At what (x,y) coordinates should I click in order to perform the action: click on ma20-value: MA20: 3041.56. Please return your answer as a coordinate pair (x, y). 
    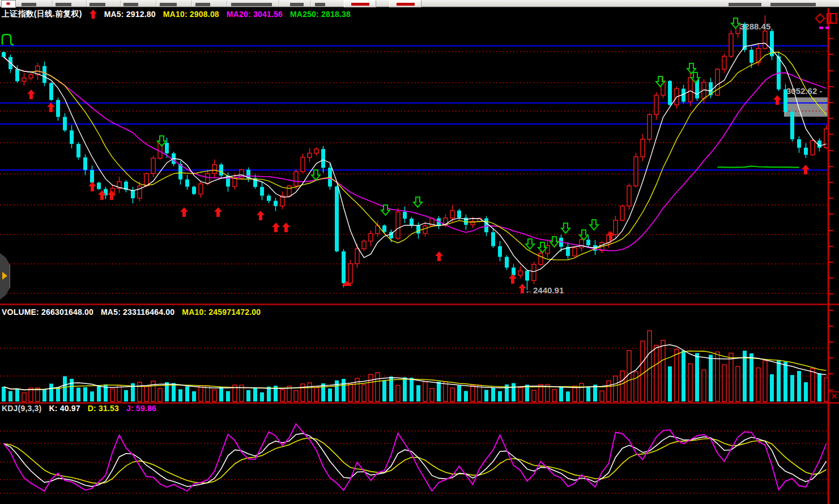
    Looking at the image, I should click on (255, 14).